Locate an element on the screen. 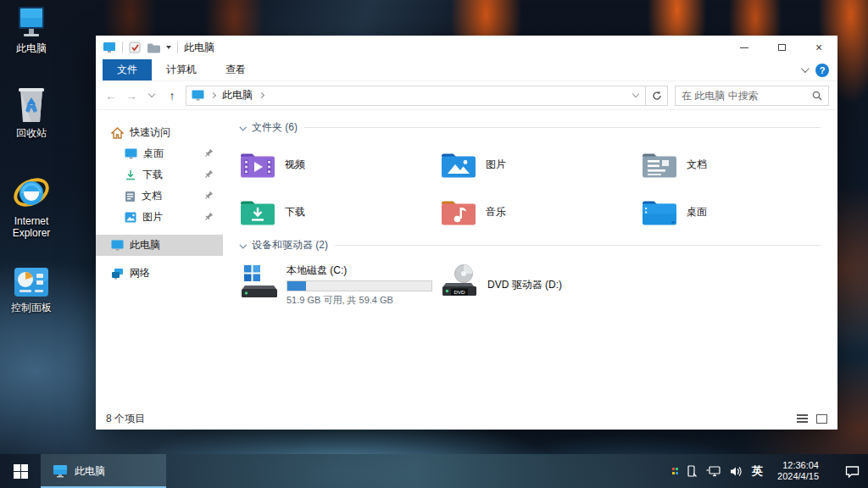  search-box is located at coordinates (752, 96).